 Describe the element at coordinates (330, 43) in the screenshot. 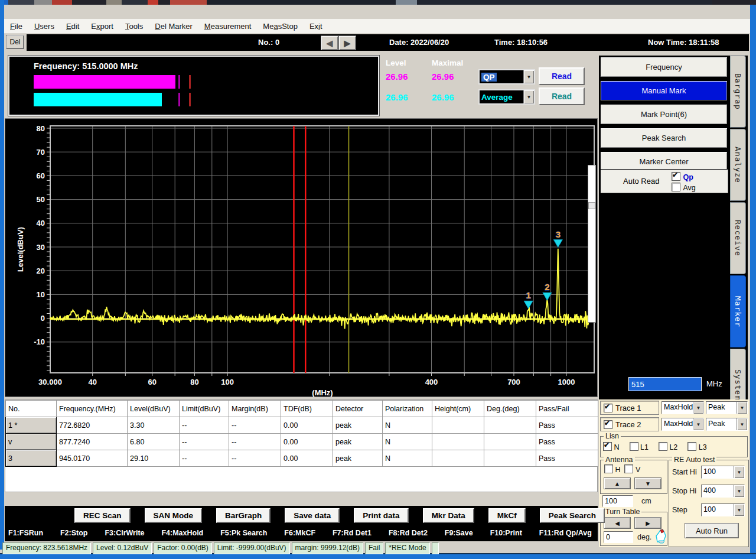

I see `prev-record-button: ◀` at that location.